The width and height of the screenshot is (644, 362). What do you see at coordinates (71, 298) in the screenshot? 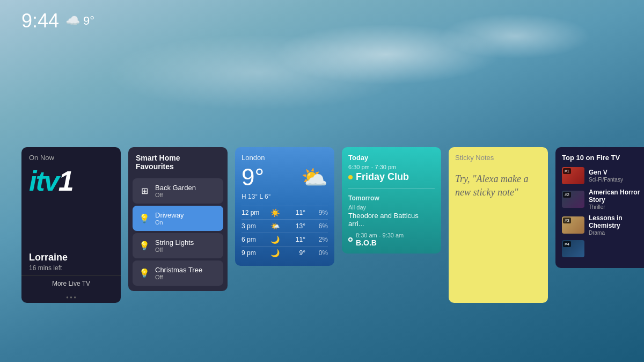
I see `page-dots: ● ● ●` at bounding box center [71, 298].